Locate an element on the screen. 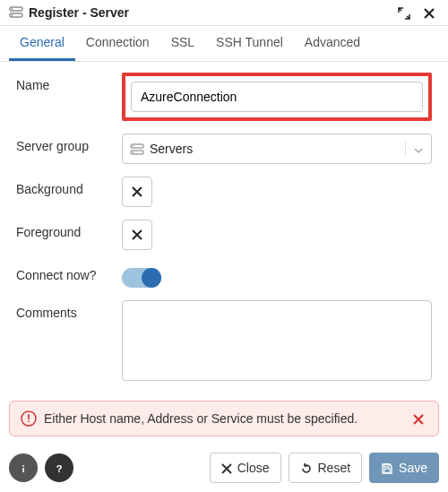 The width and height of the screenshot is (448, 492). background-label: Background is located at coordinates (65, 186).